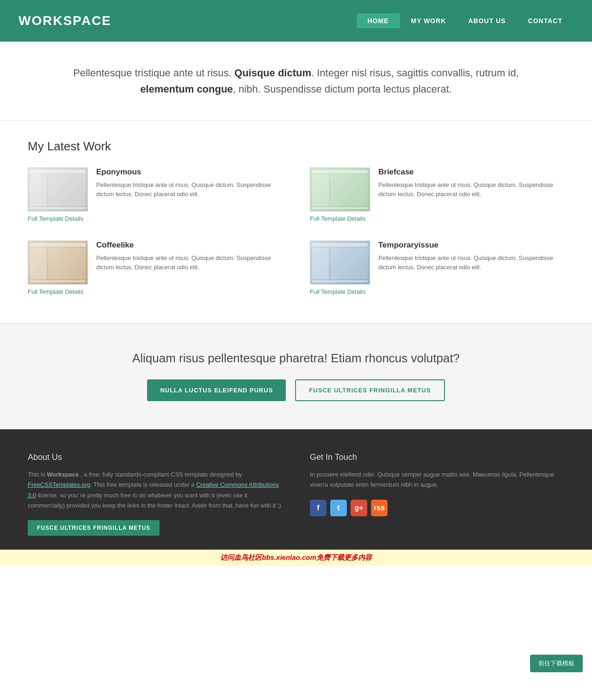  I want to click on social-twitter: t, so click(339, 508).